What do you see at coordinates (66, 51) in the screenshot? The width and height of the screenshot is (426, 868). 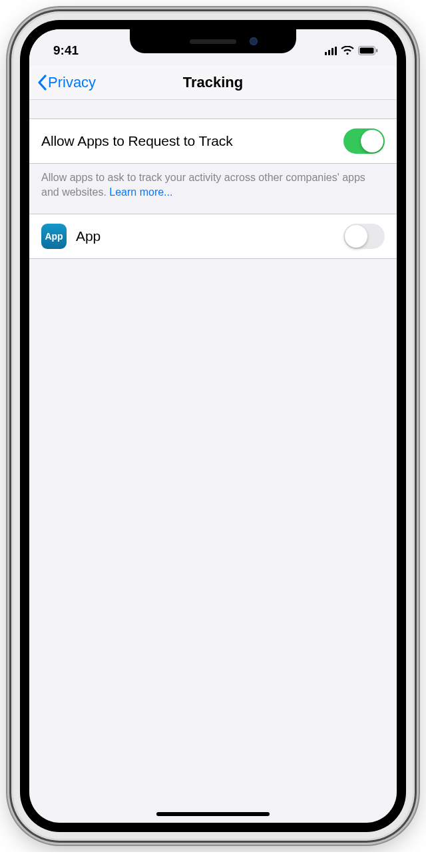 I see `status-time: 9:41` at bounding box center [66, 51].